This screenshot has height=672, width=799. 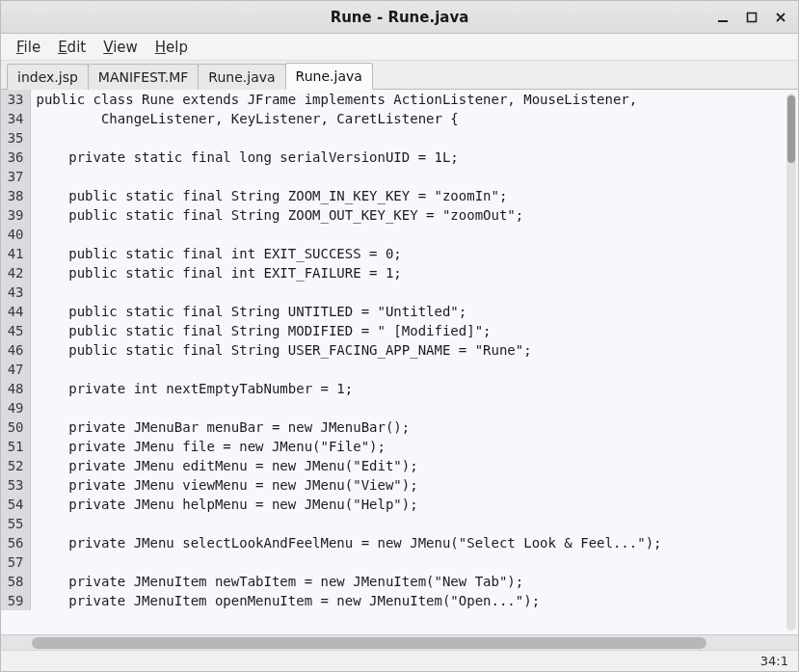 What do you see at coordinates (414, 485) in the screenshot?
I see `code-text: private JMenu viewMenu = new JMenu("View…` at bounding box center [414, 485].